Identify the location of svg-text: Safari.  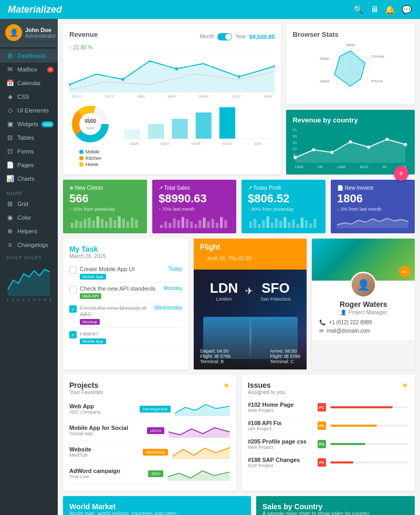
(351, 45).